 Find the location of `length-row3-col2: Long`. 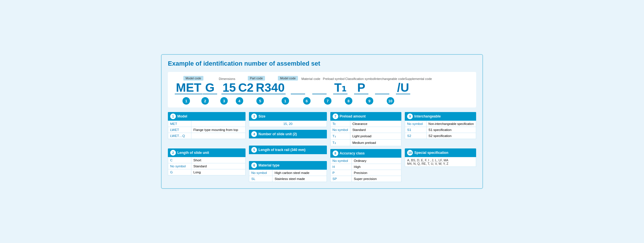

length-row3-col2: Long is located at coordinates (218, 173).